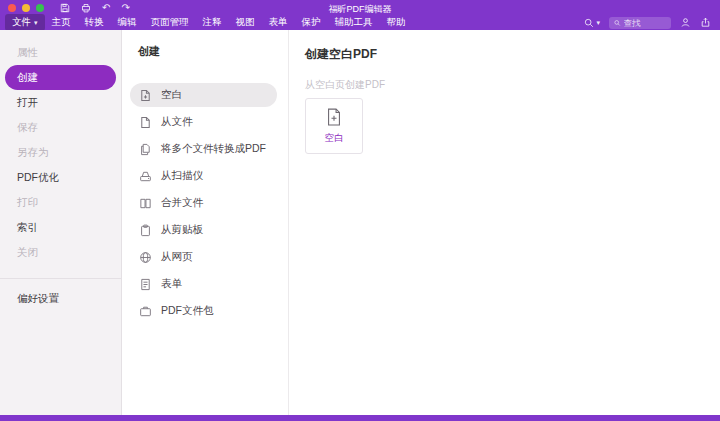  What do you see at coordinates (177, 122) in the screenshot?
I see `create-option-label: 从文件` at bounding box center [177, 122].